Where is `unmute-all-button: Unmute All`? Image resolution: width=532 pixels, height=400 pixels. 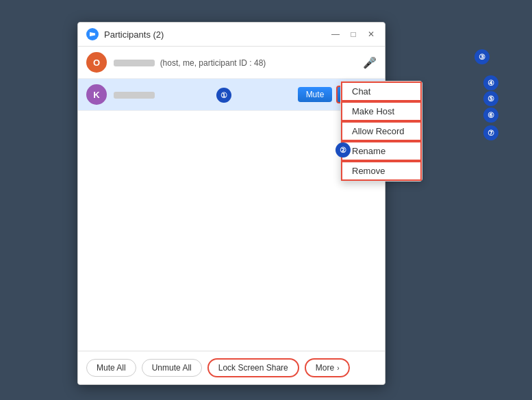
unmute-all-button: Unmute All is located at coordinates (172, 368).